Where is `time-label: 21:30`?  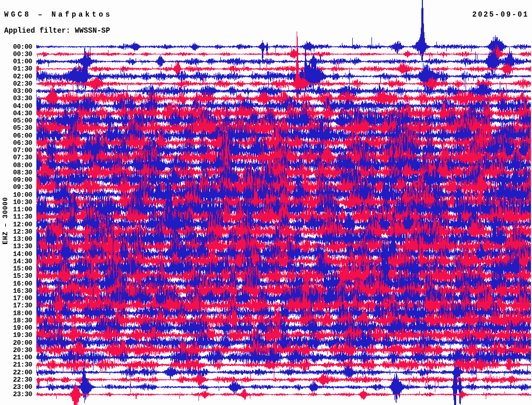 time-label: 21:30 is located at coordinates (16, 365).